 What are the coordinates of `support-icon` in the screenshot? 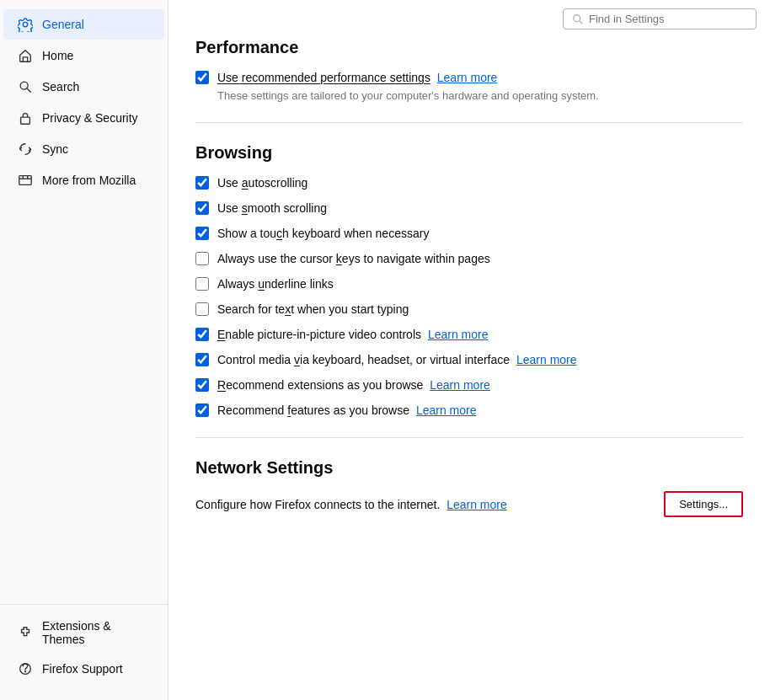 It's located at (25, 669).